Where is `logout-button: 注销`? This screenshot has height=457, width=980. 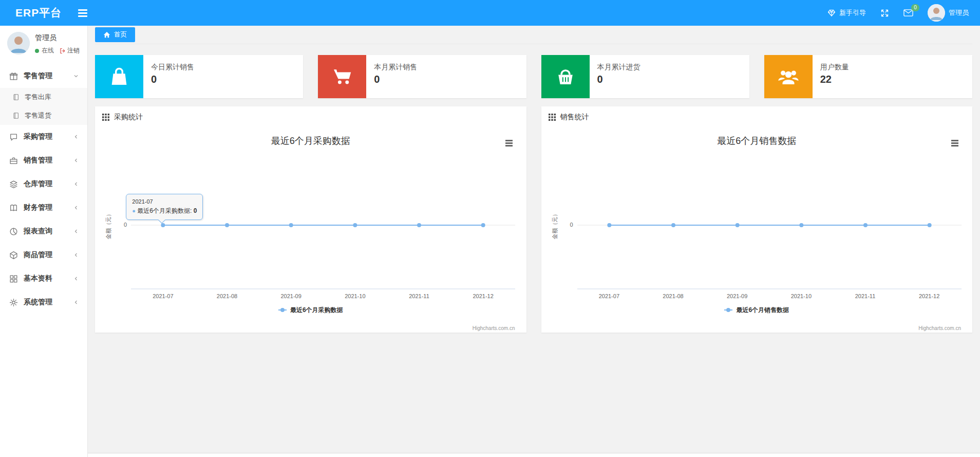
logout-button: 注销 is located at coordinates (70, 50).